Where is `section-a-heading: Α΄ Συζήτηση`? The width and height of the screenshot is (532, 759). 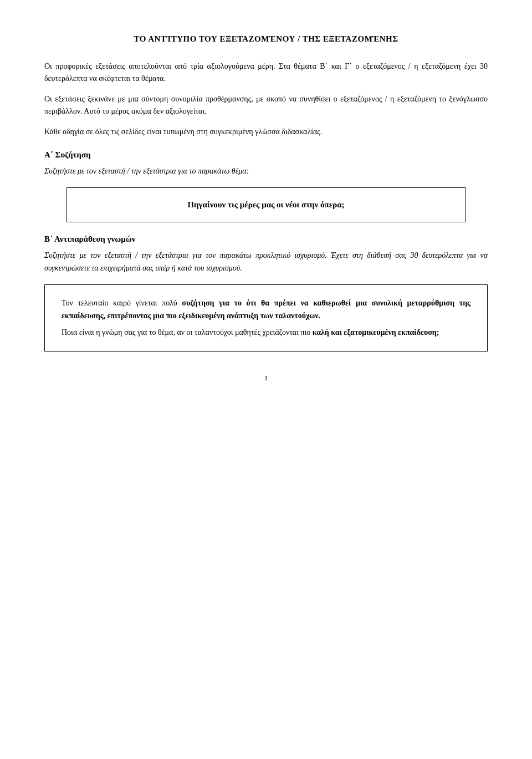
section-a-heading: Α΄ Συζήτηση is located at coordinates (266, 155).